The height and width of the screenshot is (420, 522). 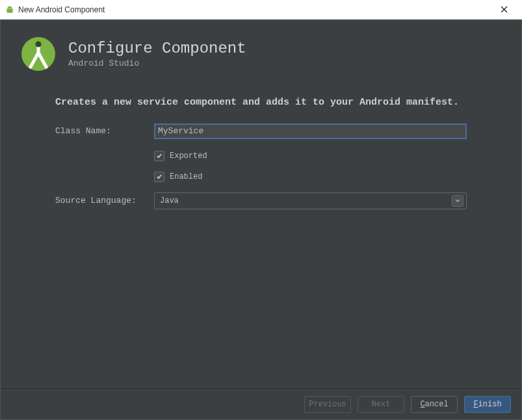 I want to click on previous-button: Previous, so click(x=328, y=404).